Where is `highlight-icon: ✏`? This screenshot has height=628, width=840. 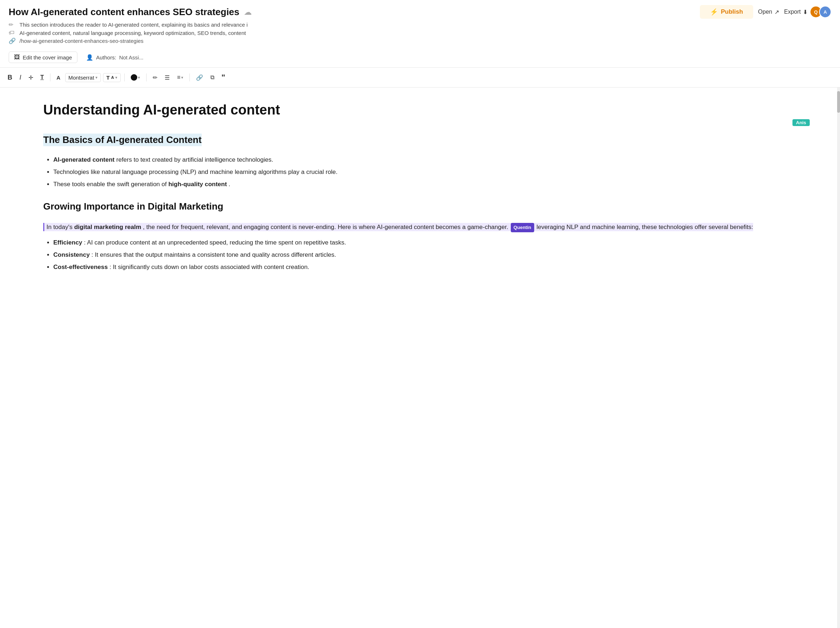
highlight-icon: ✏ is located at coordinates (155, 77).